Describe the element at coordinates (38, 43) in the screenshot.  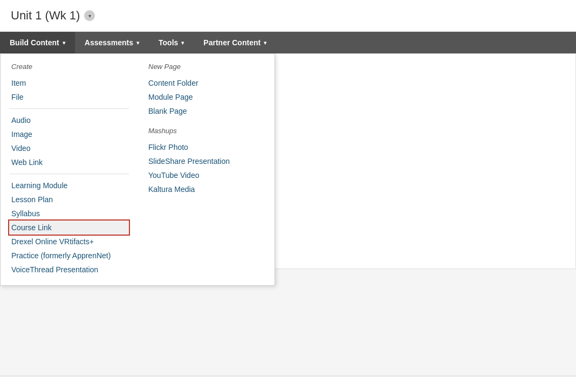
I see `build-content-button: Build Content ▾` at that location.